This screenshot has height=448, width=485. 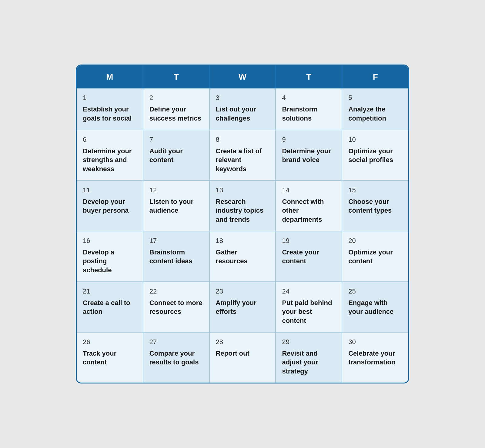 What do you see at coordinates (107, 160) in the screenshot?
I see `cell-text-6: Determine your strengths and weakness` at bounding box center [107, 160].